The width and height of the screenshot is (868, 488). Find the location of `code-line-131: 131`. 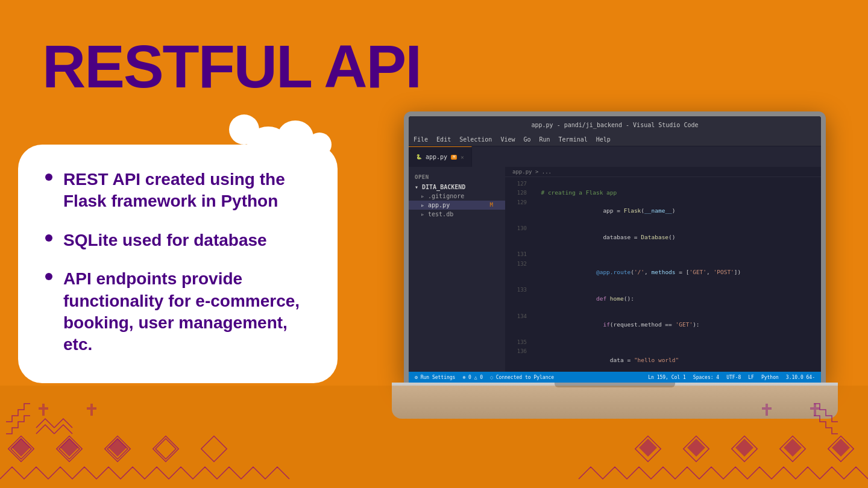

code-line-131: 131 is located at coordinates (663, 255).